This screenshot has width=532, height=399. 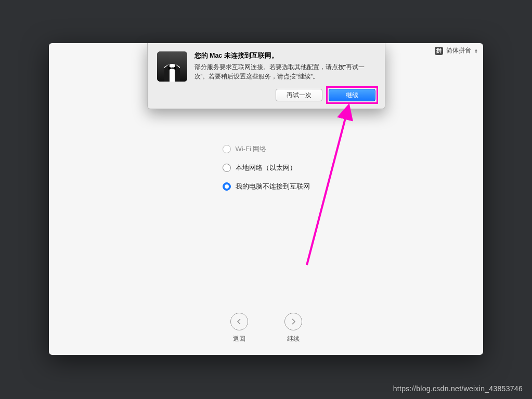 What do you see at coordinates (273, 187) in the screenshot?
I see `radio-no-internet-label: 我的电脑不连接到互联网` at bounding box center [273, 187].